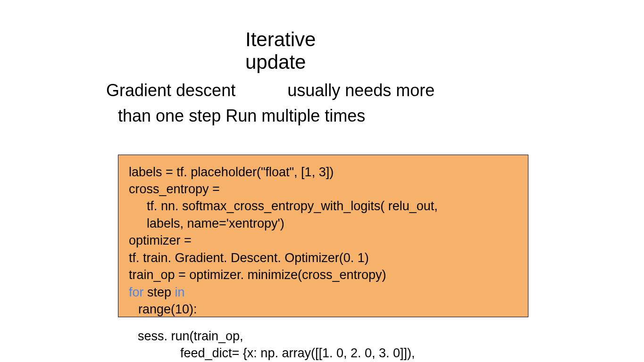 The image size is (644, 362). What do you see at coordinates (180, 292) in the screenshot?
I see `keyword-in: in` at bounding box center [180, 292].